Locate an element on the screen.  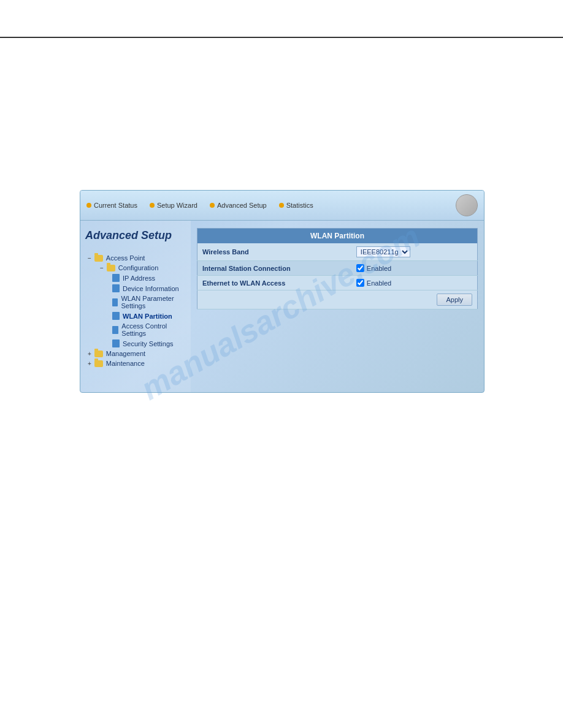
expand-icon-maintenance: + is located at coordinates (90, 364).